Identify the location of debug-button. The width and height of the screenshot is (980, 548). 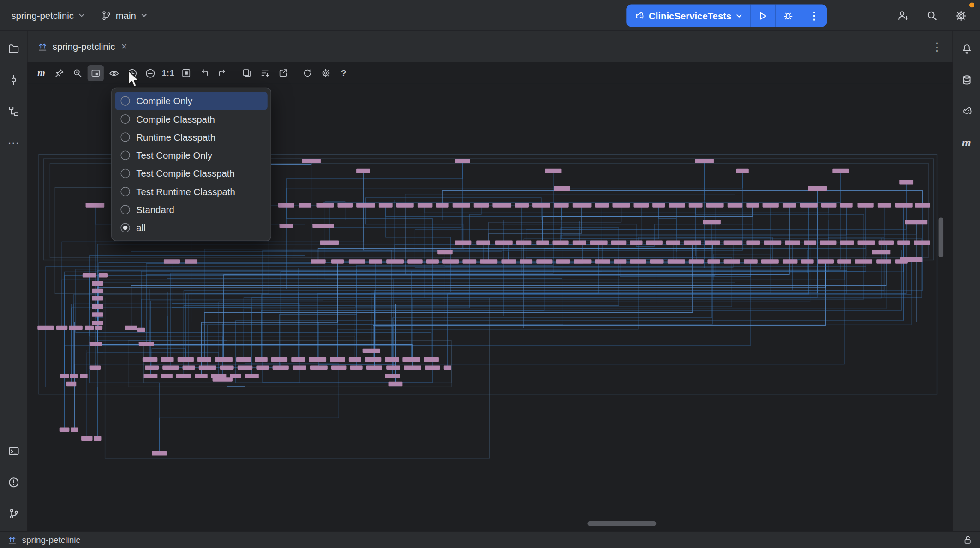
(788, 16).